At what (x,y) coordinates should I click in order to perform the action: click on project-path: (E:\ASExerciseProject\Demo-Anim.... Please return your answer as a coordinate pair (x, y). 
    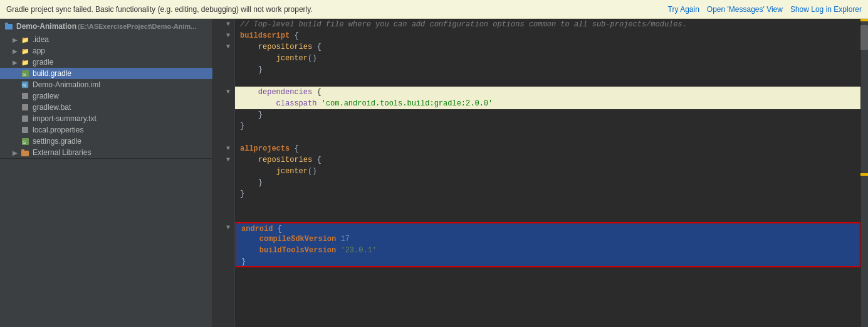
    Looking at the image, I should click on (137, 26).